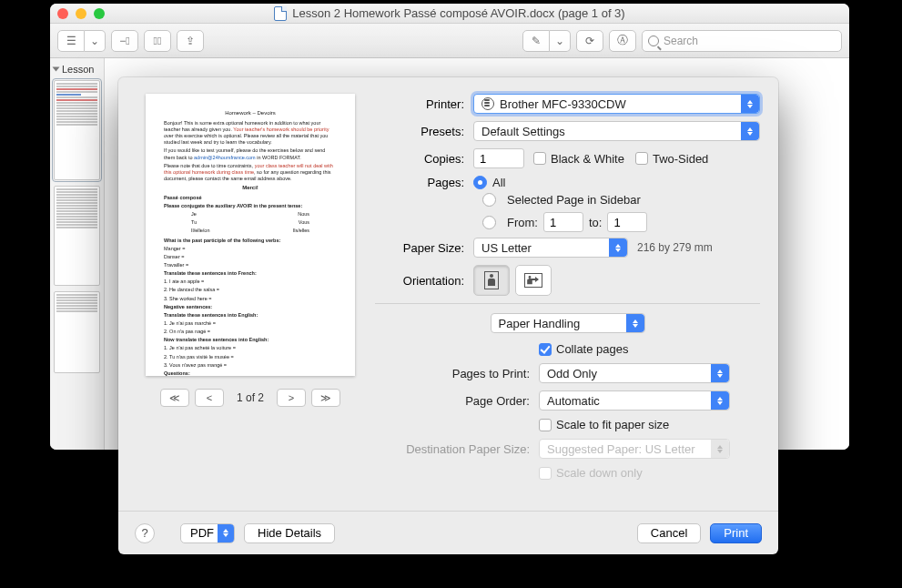 The image size is (902, 588). I want to click on portrait-icon, so click(492, 280).